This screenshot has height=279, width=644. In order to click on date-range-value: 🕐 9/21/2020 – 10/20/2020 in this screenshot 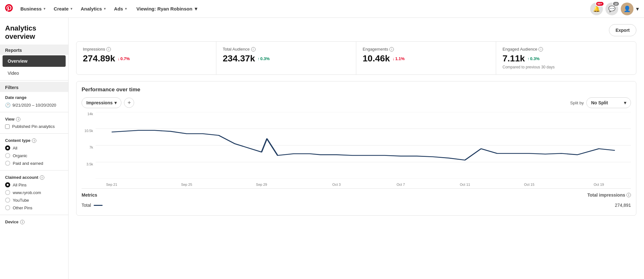, I will do `click(34, 105)`.